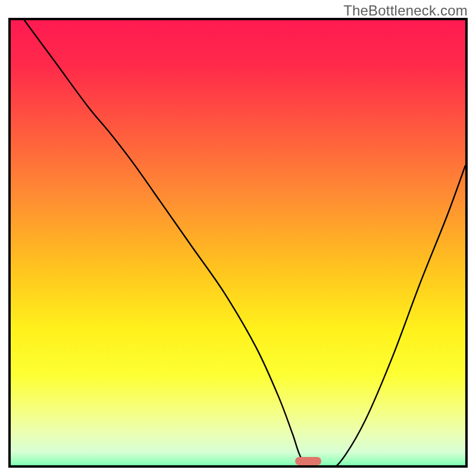  I want to click on optimum-marker, so click(308, 461).